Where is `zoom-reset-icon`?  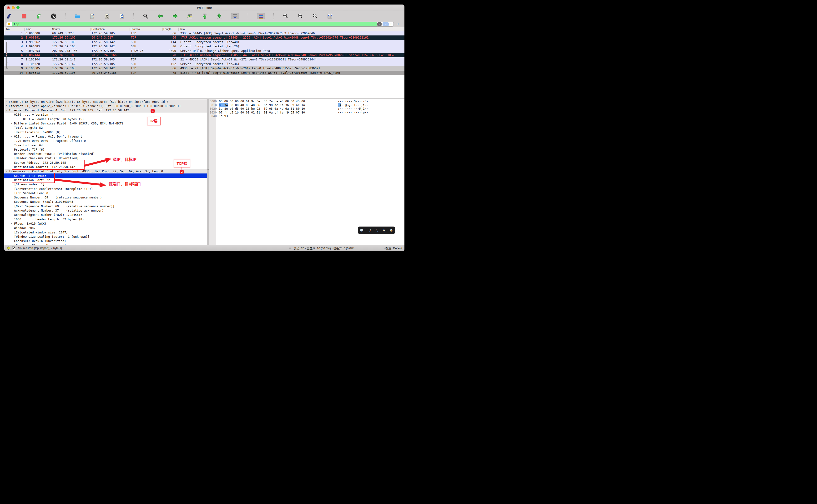
zoom-reset-icon is located at coordinates (315, 16).